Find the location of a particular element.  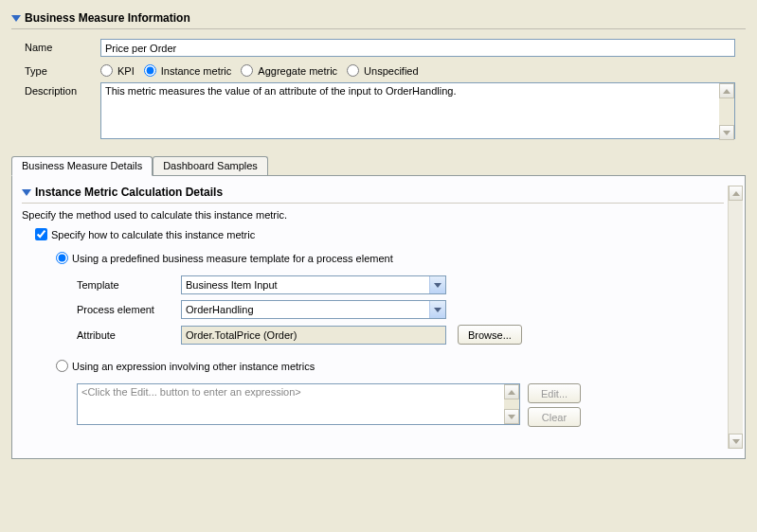

template-combo: Business Item Input is located at coordinates (314, 285).